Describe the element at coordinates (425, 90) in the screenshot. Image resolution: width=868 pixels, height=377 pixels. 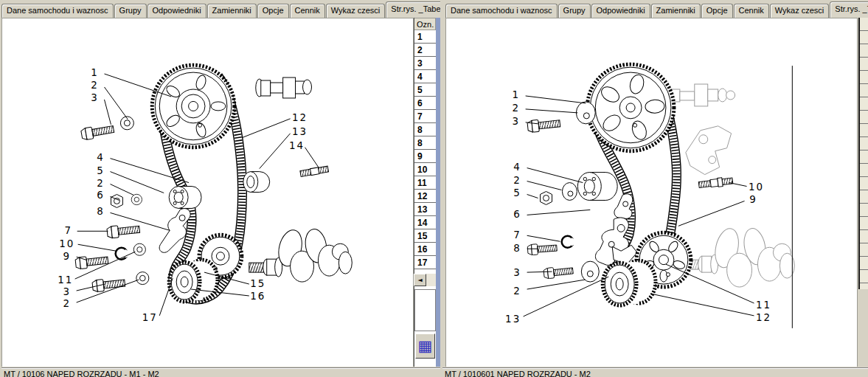
I see `parts-table-row: 5` at that location.